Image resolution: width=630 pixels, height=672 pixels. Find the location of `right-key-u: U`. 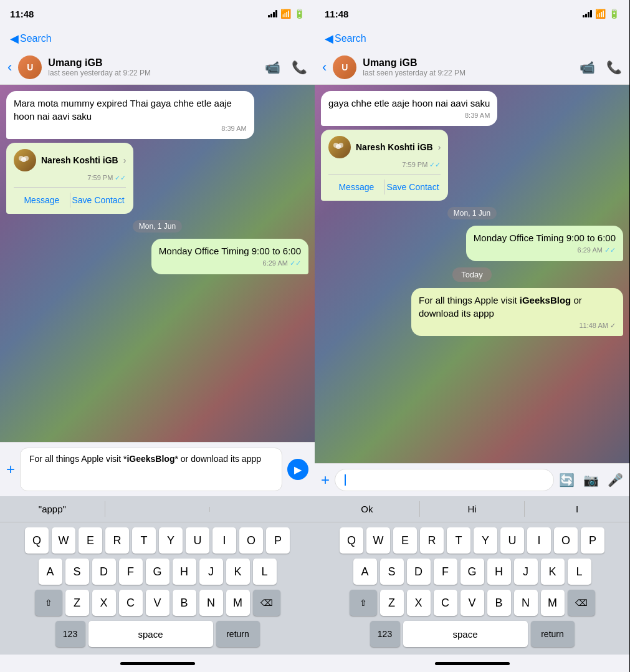

right-key-u: U is located at coordinates (512, 540).